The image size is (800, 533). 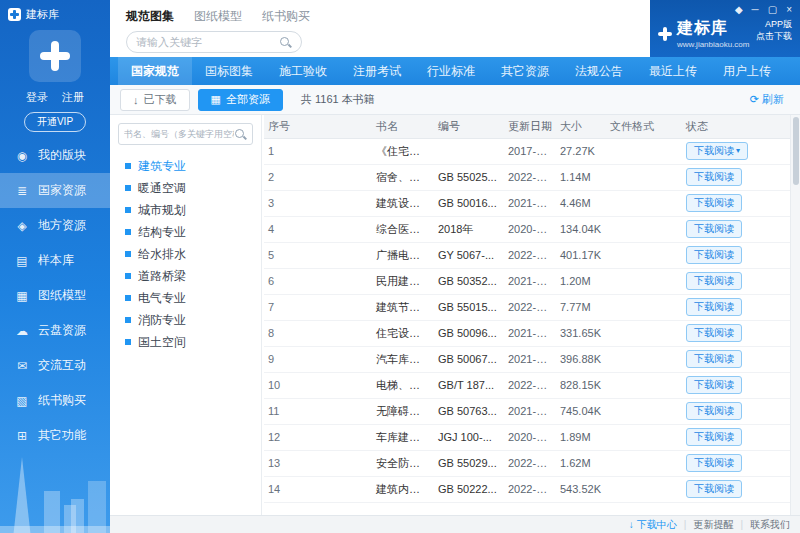 I want to click on table-row: 6 民用建筑设计统一标准[附条文说明] GB 50352... 2021-06-…, so click(x=527, y=281).